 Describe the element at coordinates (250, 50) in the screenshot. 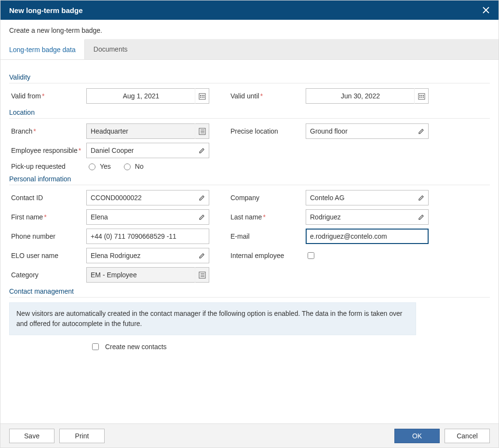

I see `tab-bar: Long-term badge data Documents` at that location.